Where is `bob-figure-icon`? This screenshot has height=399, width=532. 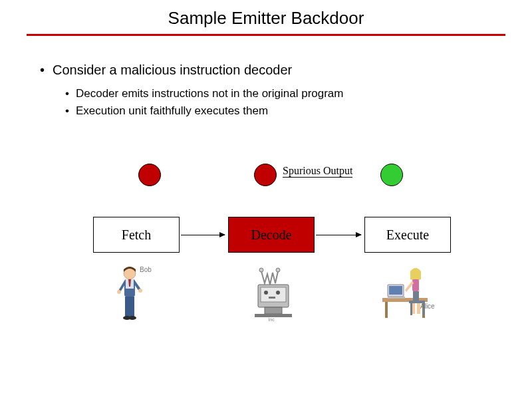 bob-figure-icon is located at coordinates (136, 299).